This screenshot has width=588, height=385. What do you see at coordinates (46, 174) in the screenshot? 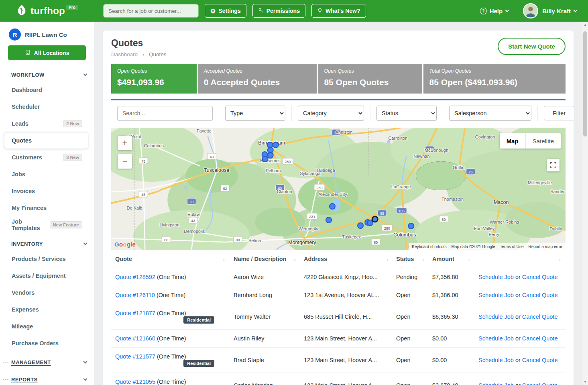
I see `sidebar-item-jobs: Jobs` at bounding box center [46, 174].